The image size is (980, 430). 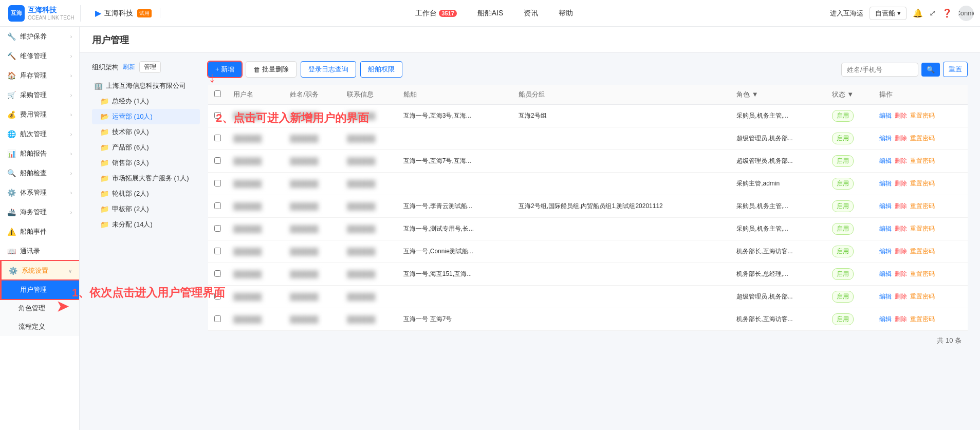 What do you see at coordinates (105, 209) in the screenshot?
I see `folder-icon-7: 📁` at bounding box center [105, 209].